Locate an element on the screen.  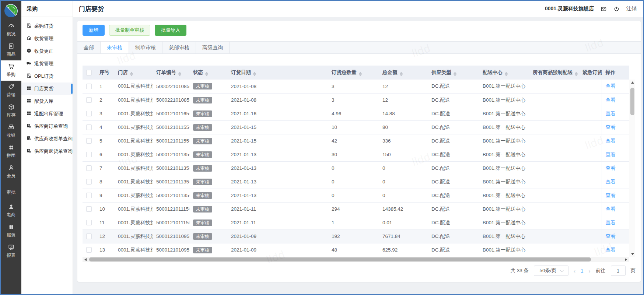
power-icon is located at coordinates (617, 9).